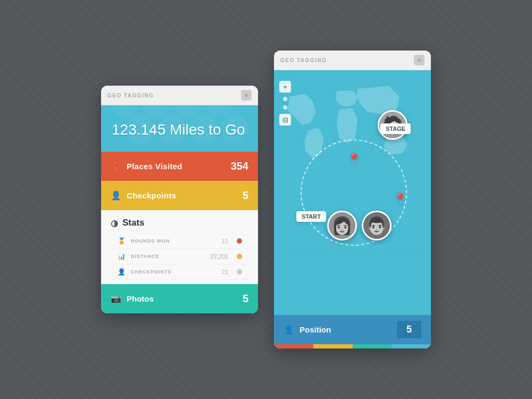 Image resolution: width=532 pixels, height=399 pixels. What do you see at coordinates (180, 242) in the screenshot?
I see `stat-rounds-won: 🏅 ROUNDS WON 11` at bounding box center [180, 242].